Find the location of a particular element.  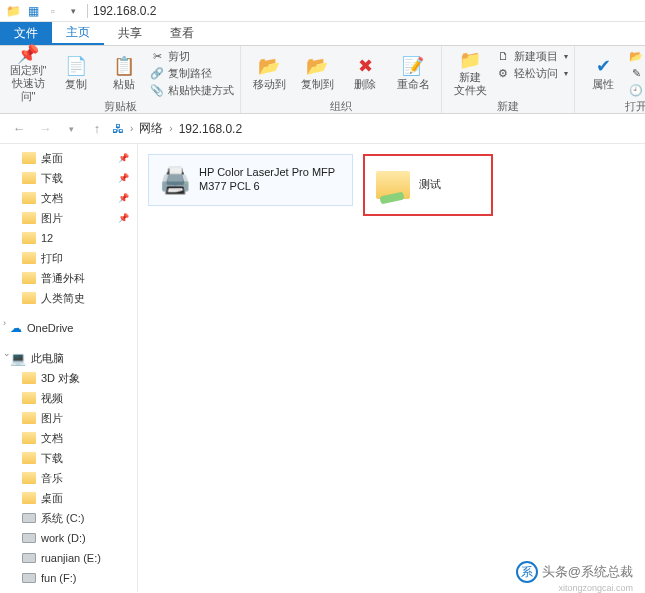

group-clipboard: 📌 固定到" 快速访问" 📄 复制 📋 粘贴 ✂剪切 🔗复制路径 📎粘贴快捷方式… is located at coordinates (120, 80).